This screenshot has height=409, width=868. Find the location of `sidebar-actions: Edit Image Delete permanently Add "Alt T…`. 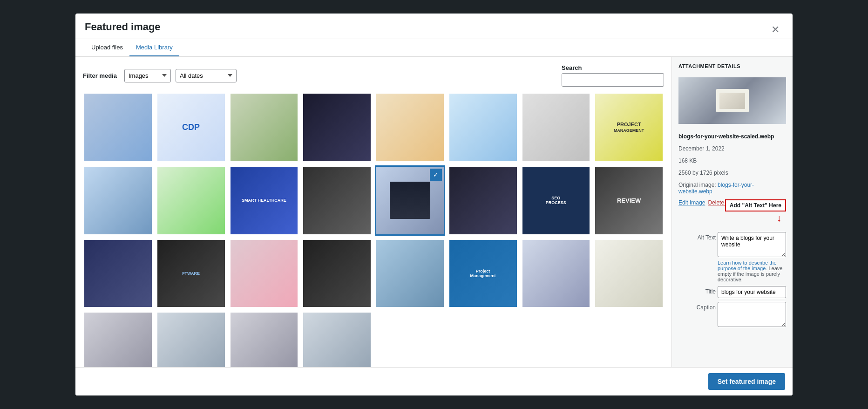

sidebar-actions: Edit Image Delete permanently Add "Alt T… is located at coordinates (732, 203).